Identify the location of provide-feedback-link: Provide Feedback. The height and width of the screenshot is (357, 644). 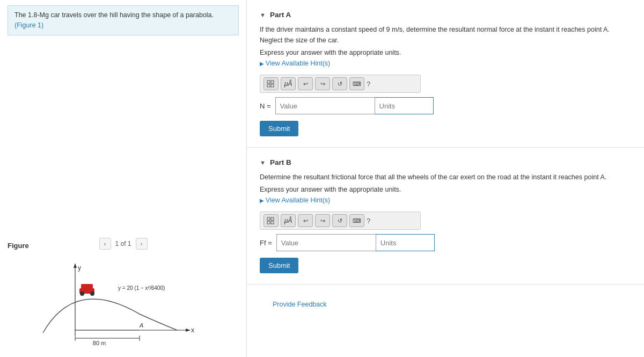
(445, 304).